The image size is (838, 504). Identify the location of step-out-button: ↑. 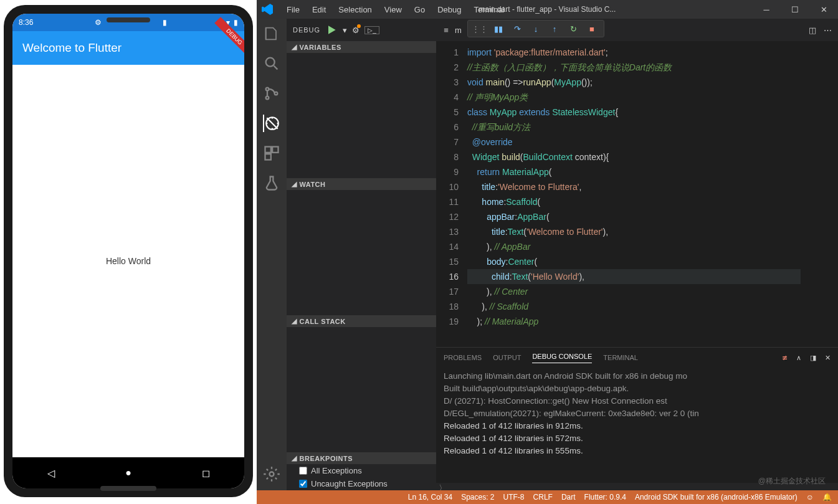
(555, 29).